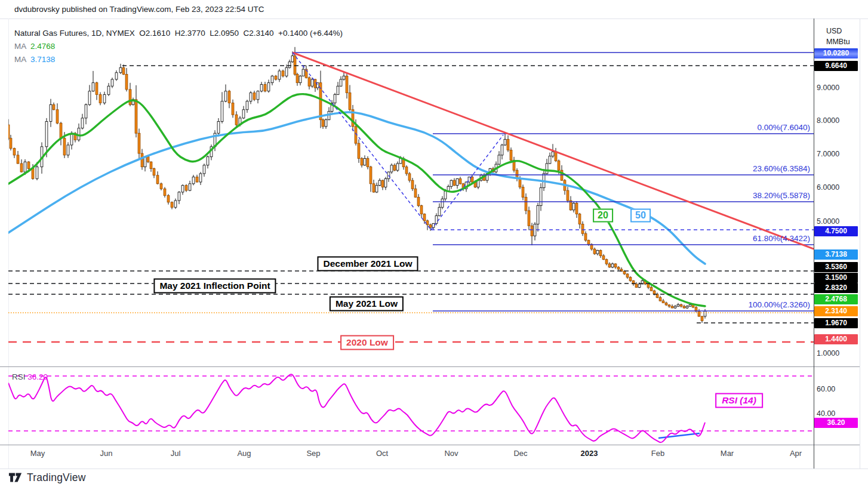 This screenshot has width=868, height=490. Describe the element at coordinates (796, 454) in the screenshot. I see `time-axis-label-Apr: Apr` at that location.